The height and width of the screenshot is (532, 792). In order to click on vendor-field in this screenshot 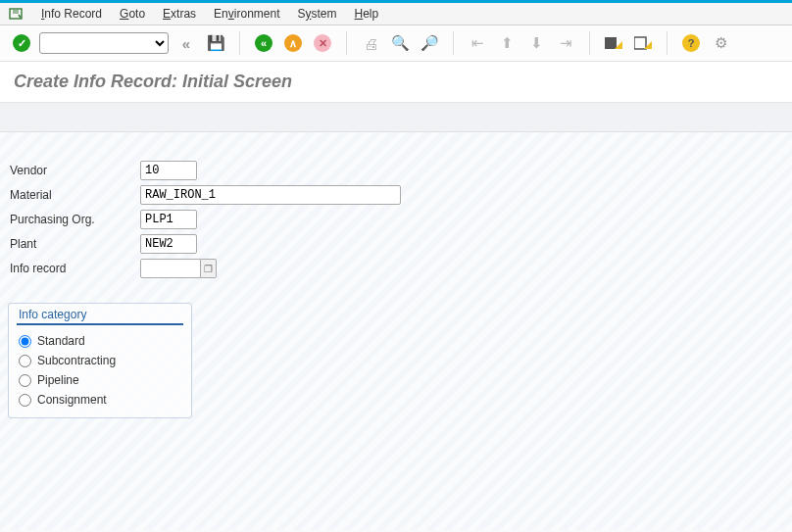, I will do `click(169, 170)`.